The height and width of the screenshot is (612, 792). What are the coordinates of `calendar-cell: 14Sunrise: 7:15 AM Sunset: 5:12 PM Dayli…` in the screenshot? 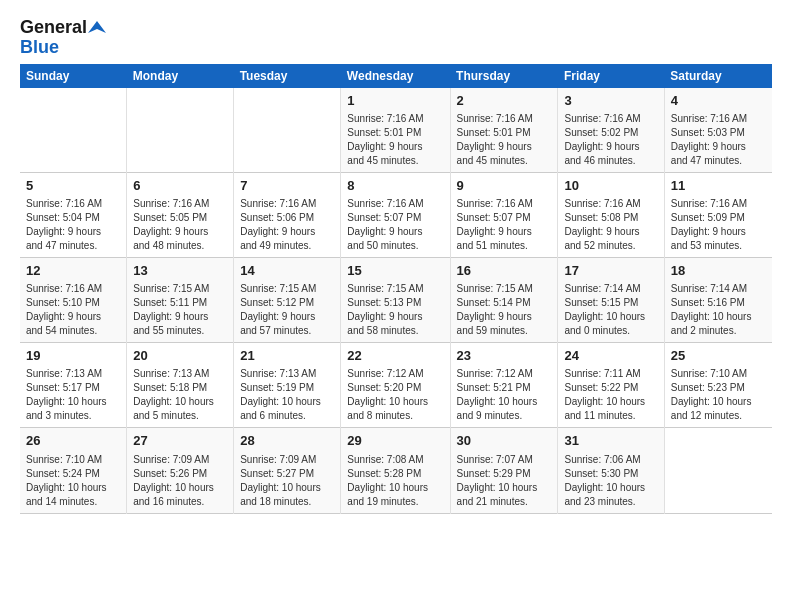 It's located at (288, 300).